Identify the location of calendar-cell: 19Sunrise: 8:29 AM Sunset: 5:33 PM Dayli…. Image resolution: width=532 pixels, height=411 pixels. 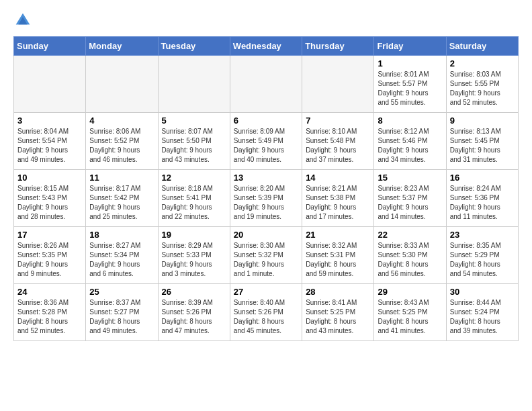
(193, 255).